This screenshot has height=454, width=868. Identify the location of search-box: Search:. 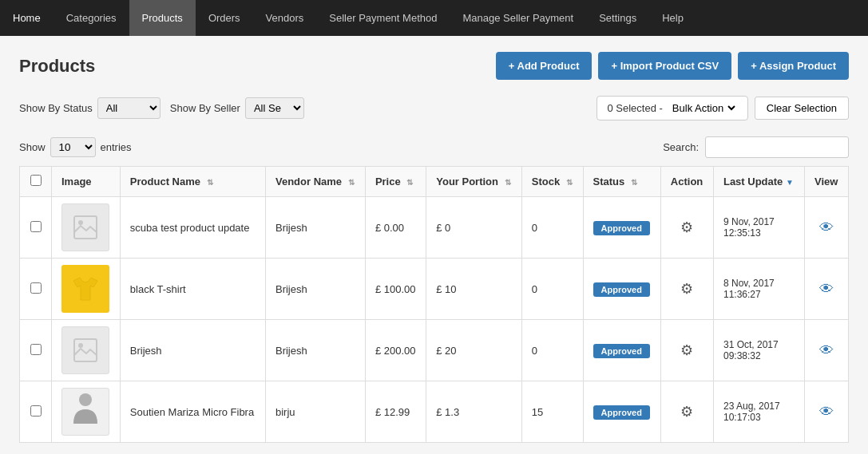
(755, 147).